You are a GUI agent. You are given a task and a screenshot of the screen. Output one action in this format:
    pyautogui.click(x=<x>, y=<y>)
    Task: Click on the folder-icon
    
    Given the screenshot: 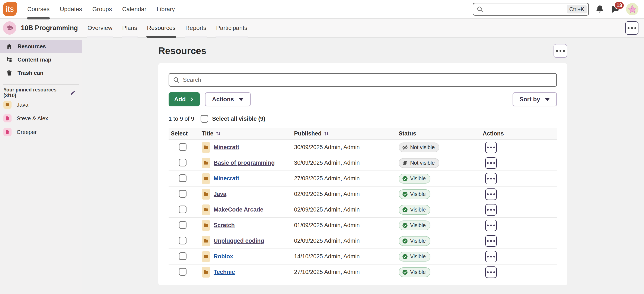 What is the action you would take?
    pyautogui.click(x=206, y=256)
    